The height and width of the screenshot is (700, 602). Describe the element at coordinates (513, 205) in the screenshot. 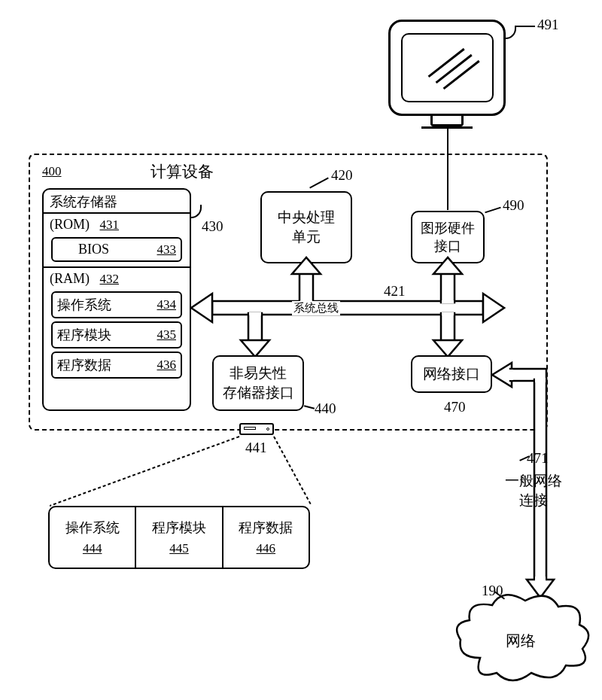

I see `ref-gfx: 490` at that location.